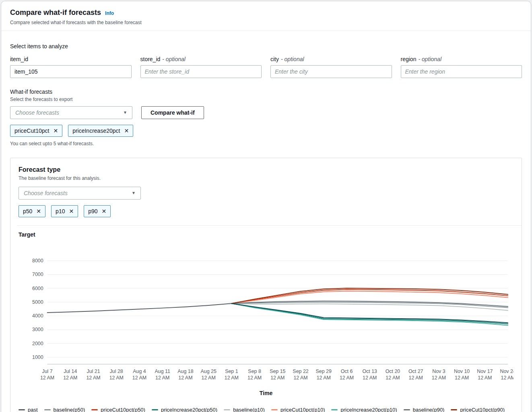 The width and height of the screenshot is (532, 412). What do you see at coordinates (173, 113) in the screenshot?
I see `compare-what-if-button: Compare what-if` at bounding box center [173, 113].